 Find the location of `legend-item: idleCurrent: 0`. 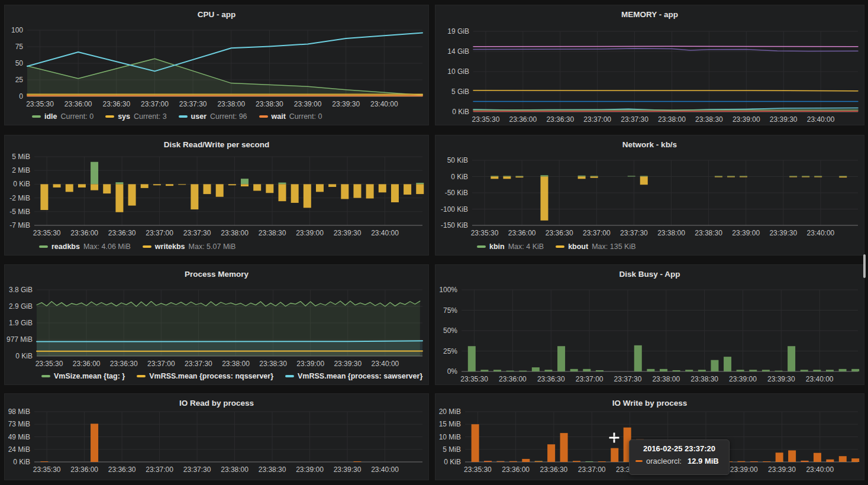

legend-item: idleCurrent: 0 is located at coordinates (63, 117).